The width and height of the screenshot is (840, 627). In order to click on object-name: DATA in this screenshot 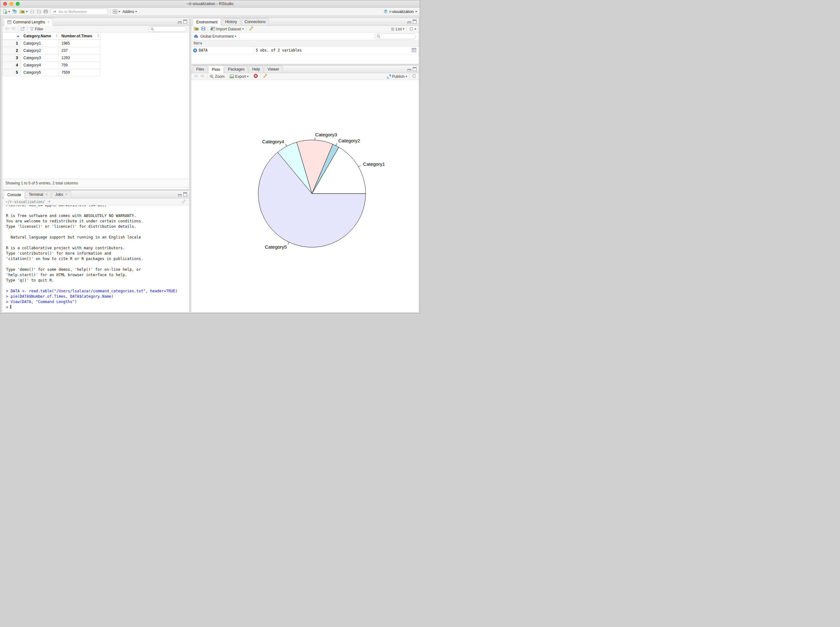, I will do `click(203, 50)`.